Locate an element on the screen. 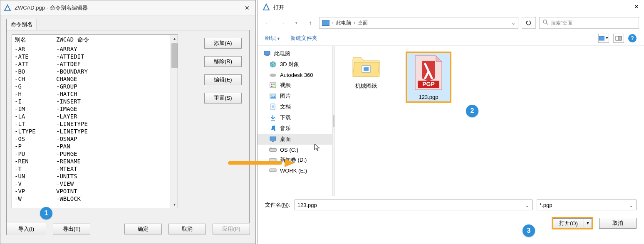 This screenshot has height=244, width=644. pgp-file-item: PGP 123.pgp is located at coordinates (429, 77).